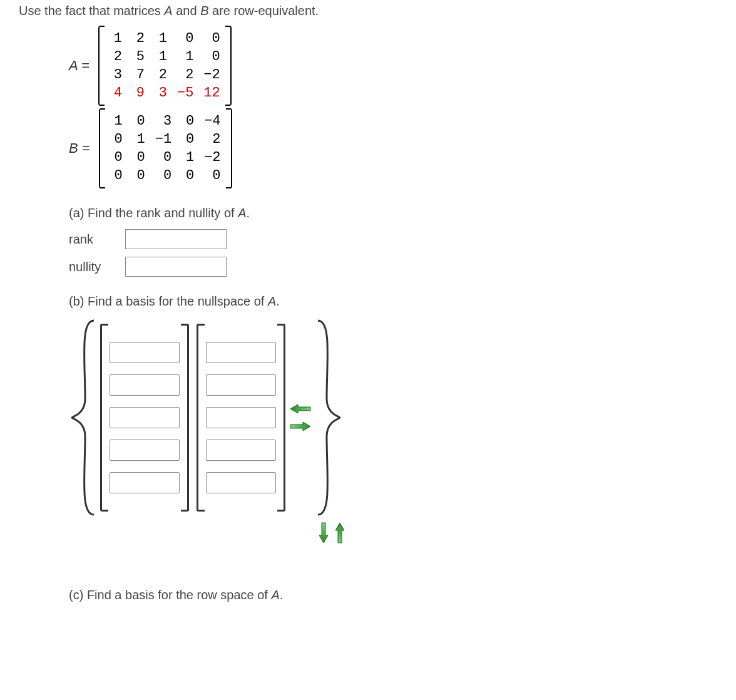 This screenshot has width=736, height=700. Describe the element at coordinates (300, 426) in the screenshot. I see `arrow-right-icon` at that location.